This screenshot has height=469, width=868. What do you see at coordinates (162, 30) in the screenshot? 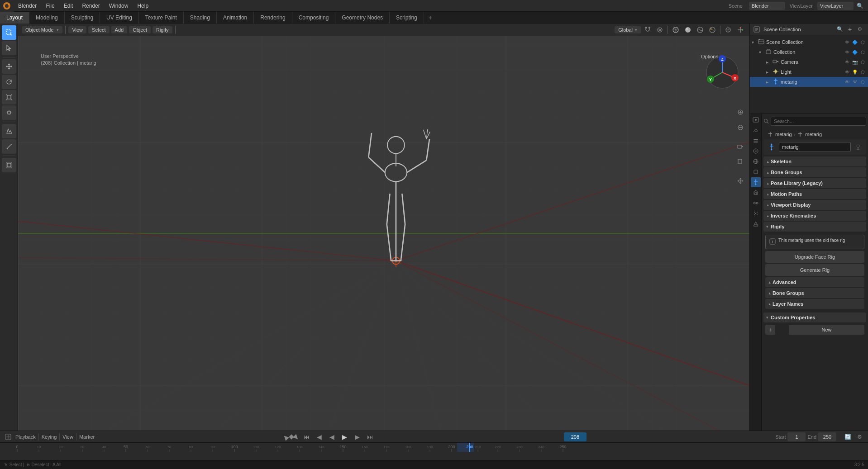
I see `rigify-menu: Rigify` at bounding box center [162, 30].